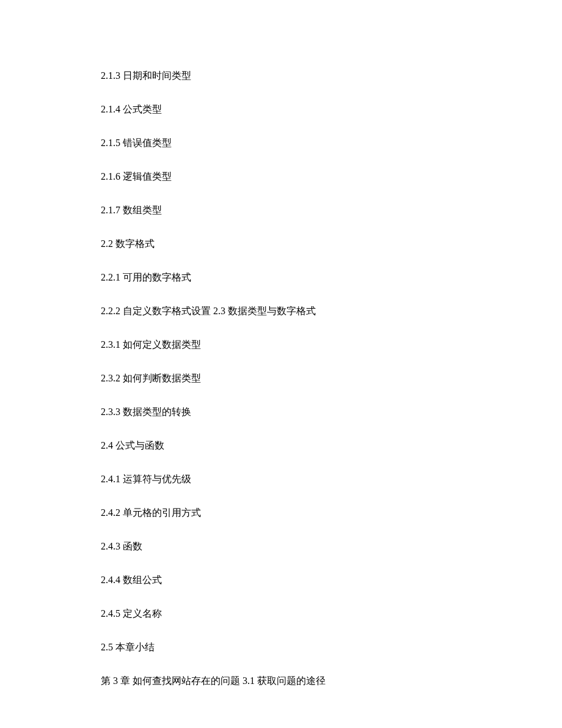 The height and width of the screenshot is (728, 562). What do you see at coordinates (331, 109) in the screenshot?
I see `toc-entry: 2.1.4 公式类型` at bounding box center [331, 109].